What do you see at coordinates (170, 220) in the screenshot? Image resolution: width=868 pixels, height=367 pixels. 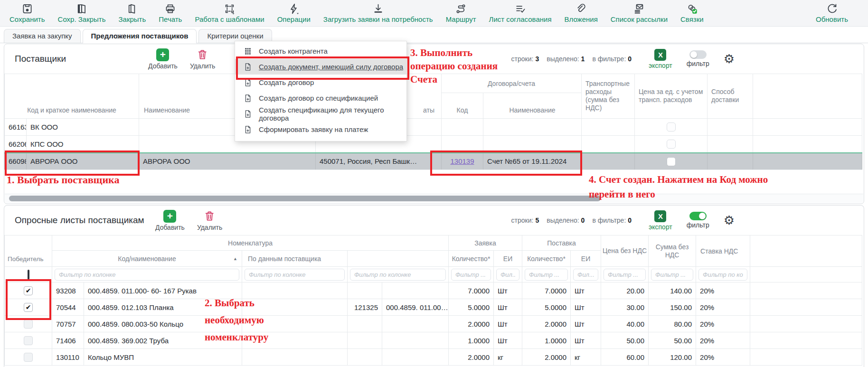 I see `questionnaires-add-button: + Добавить` at bounding box center [170, 220].